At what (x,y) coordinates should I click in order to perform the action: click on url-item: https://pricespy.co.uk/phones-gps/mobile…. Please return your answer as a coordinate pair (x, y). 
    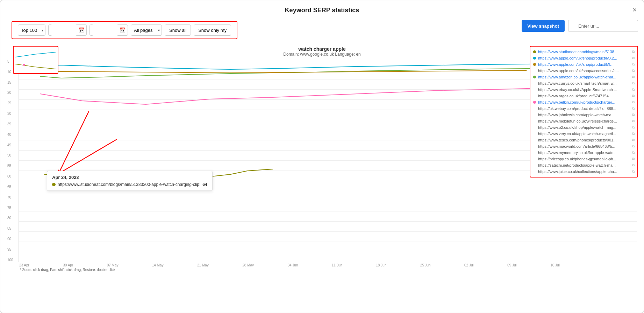
    Looking at the image, I should click on (584, 159).